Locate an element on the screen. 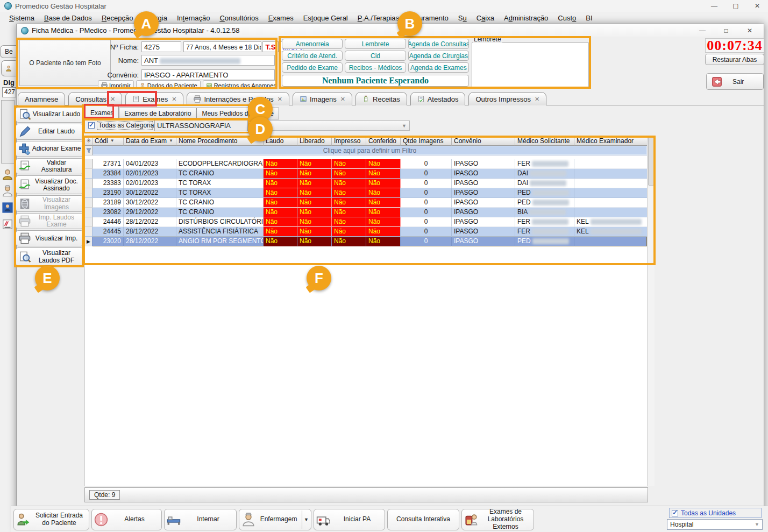  cell-code: 23020 is located at coordinates (108, 242).